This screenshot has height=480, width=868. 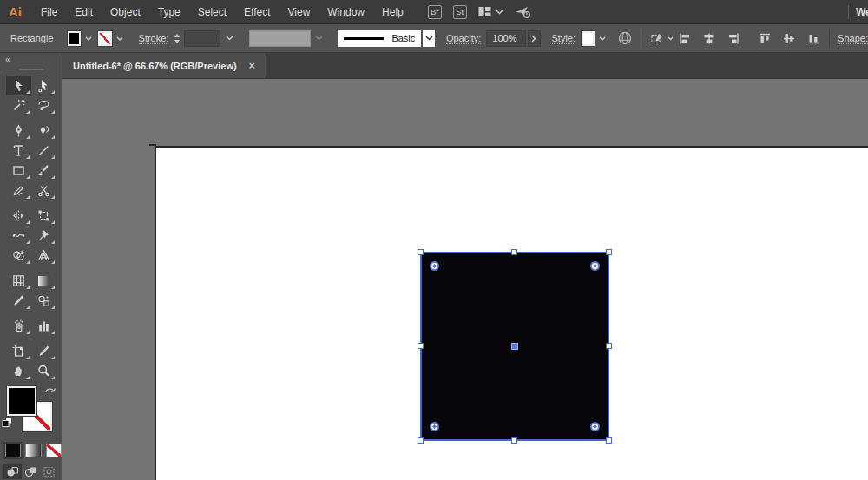 What do you see at coordinates (49, 12) in the screenshot?
I see `menu-file: File` at bounding box center [49, 12].